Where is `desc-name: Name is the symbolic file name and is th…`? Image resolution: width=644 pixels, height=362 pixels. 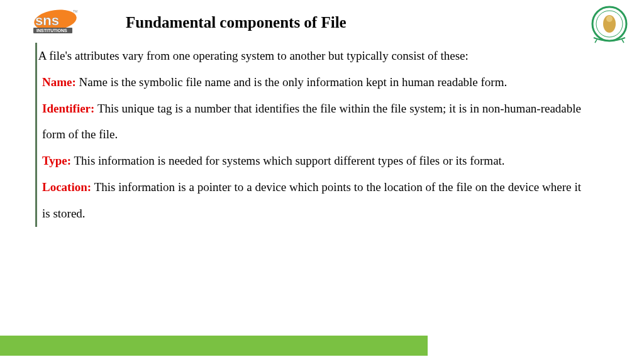 desc-name: Name is the symbolic file name and is th… is located at coordinates (292, 82).